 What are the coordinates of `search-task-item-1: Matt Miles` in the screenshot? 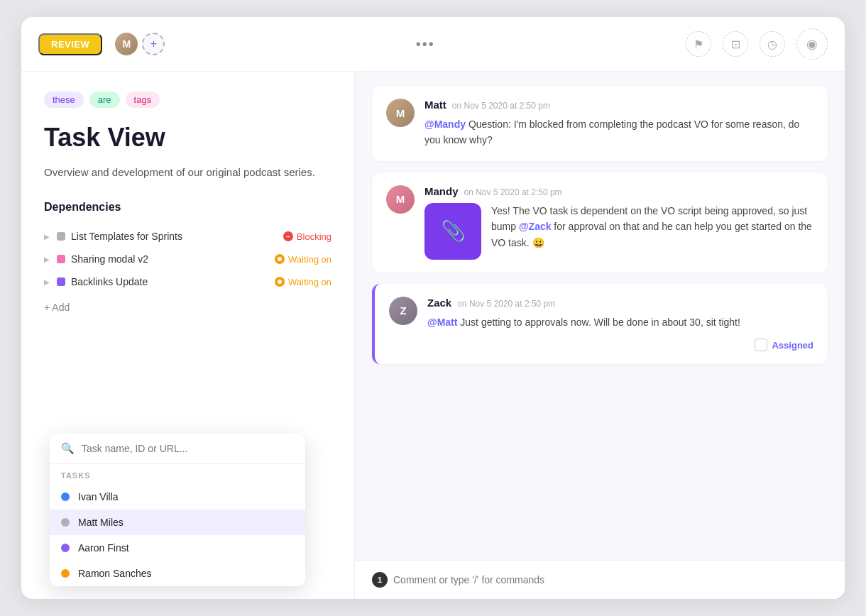 It's located at (177, 522).